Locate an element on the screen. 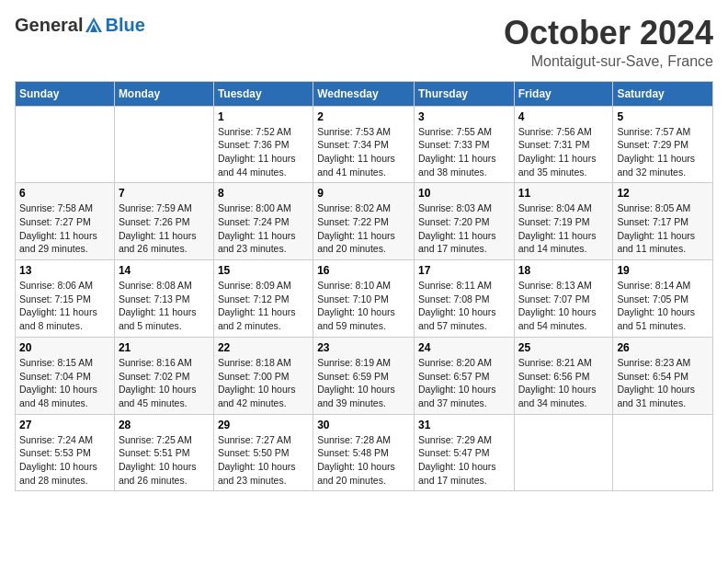 This screenshot has height=563, width=728. day-number: 8 is located at coordinates (263, 193).